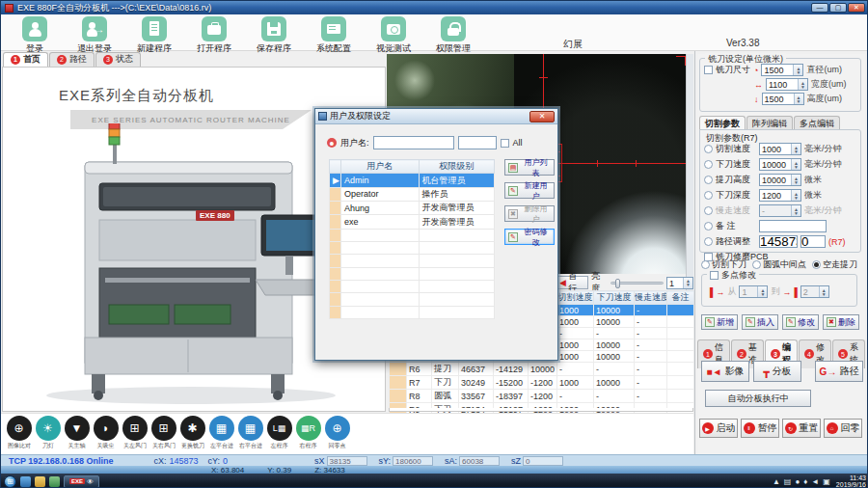 This screenshot has height=488, width=868. Describe the element at coordinates (725, 371) in the screenshot. I see `action-button-影像: ■◄影像` at that location.